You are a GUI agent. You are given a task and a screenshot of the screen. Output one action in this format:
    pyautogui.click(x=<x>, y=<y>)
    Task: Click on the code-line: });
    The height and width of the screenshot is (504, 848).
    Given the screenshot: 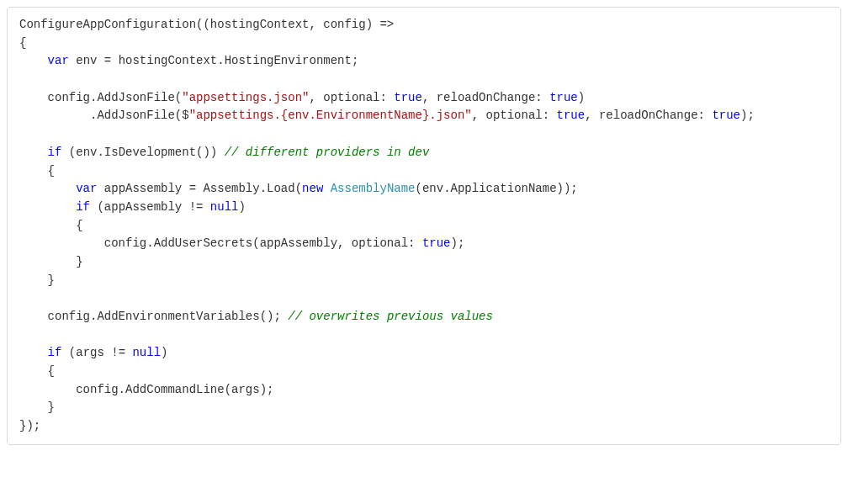 What is the action you would take?
    pyautogui.click(x=30, y=426)
    